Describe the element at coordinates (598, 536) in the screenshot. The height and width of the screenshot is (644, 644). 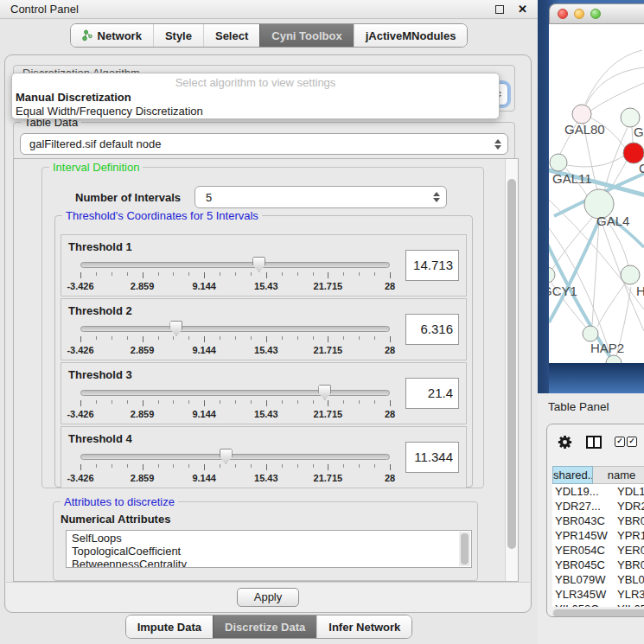
I see `table-row: YPR145WYPR14` at that location.